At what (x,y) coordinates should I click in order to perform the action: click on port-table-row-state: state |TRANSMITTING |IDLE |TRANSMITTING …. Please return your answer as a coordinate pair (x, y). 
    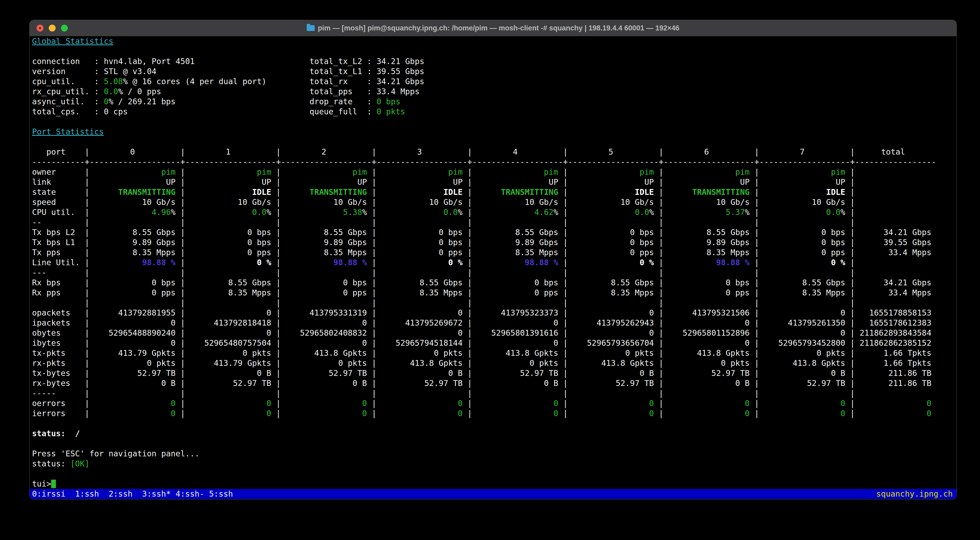
    Looking at the image, I should click on (494, 192).